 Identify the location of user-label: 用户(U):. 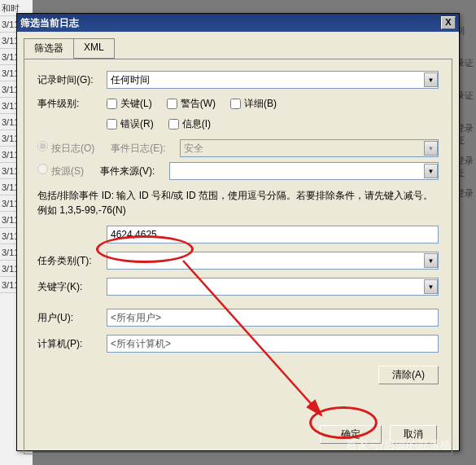
(72, 318).